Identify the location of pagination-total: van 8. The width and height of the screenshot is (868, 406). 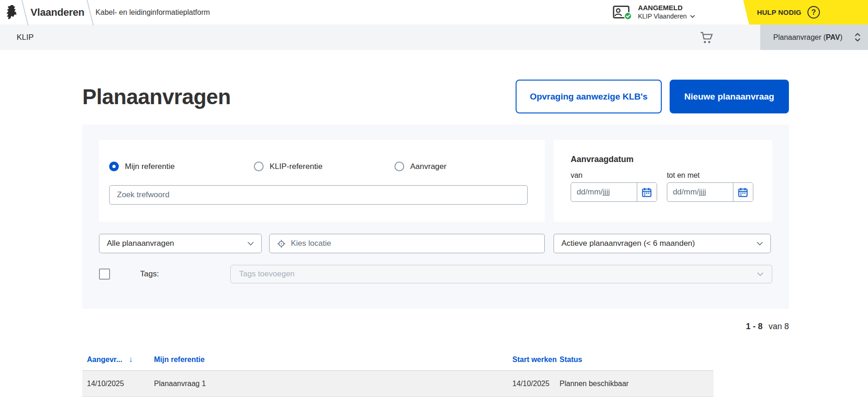
(779, 326).